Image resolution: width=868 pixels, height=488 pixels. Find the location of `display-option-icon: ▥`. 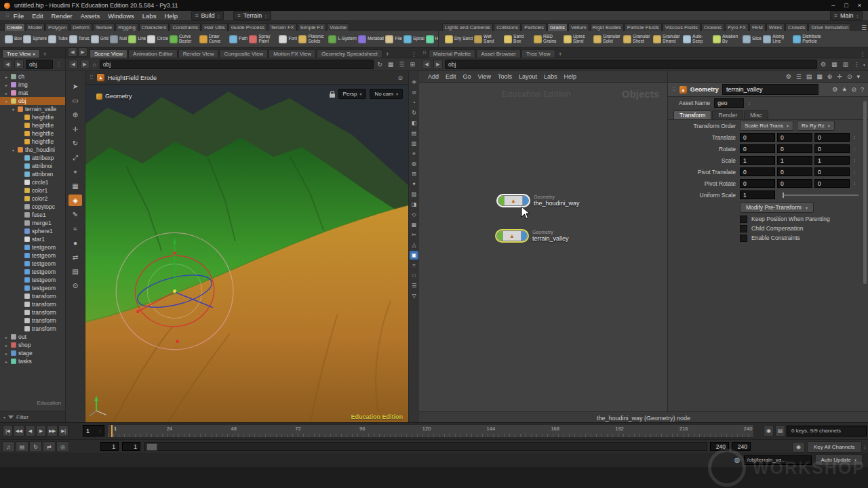

display-option-icon: ▥ is located at coordinates (414, 144).